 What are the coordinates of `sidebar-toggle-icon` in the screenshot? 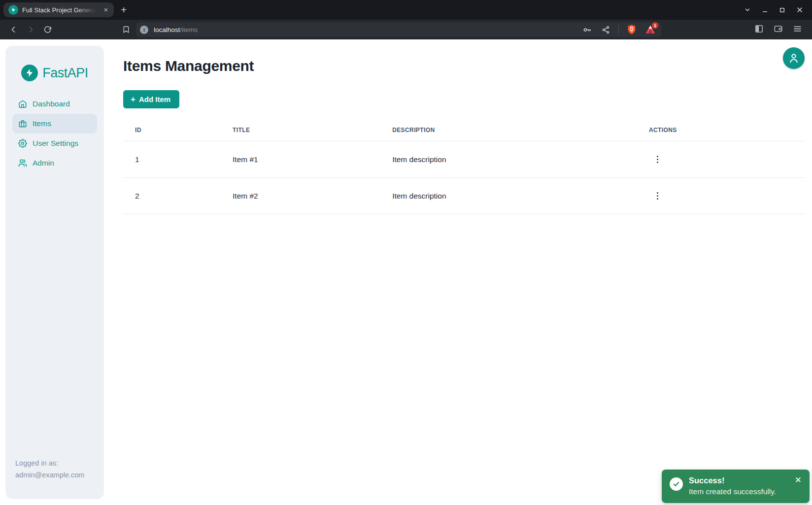 It's located at (759, 30).